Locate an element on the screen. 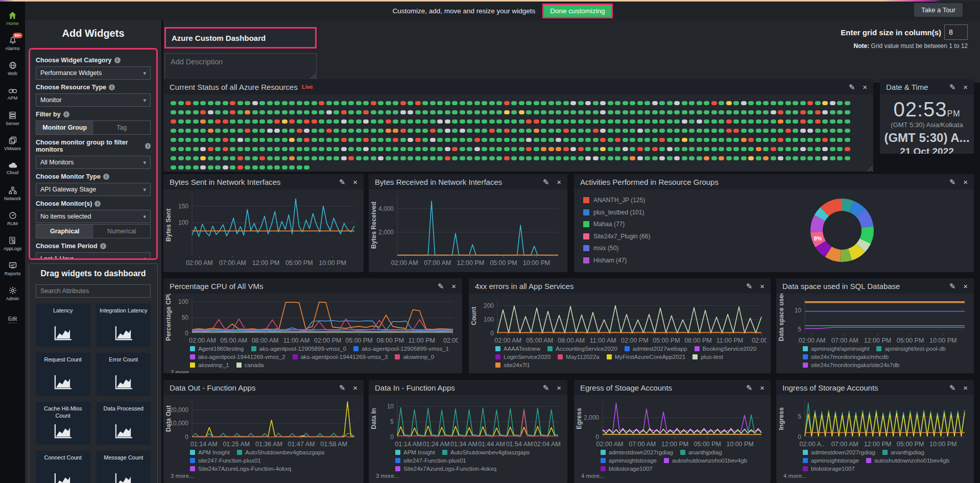 The height and width of the screenshot is (483, 980). legend-item: apminsightstorage is located at coordinates (831, 461).